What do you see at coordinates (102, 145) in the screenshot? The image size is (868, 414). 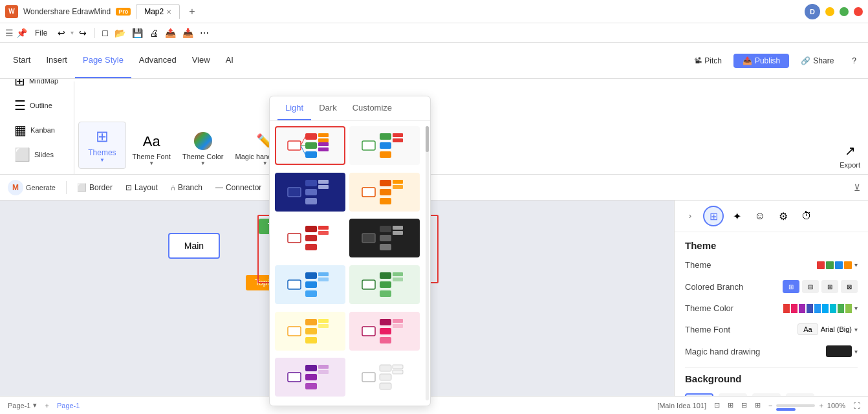 I see `themes-tool: ⊞ Themes ▼` at bounding box center [102, 145].